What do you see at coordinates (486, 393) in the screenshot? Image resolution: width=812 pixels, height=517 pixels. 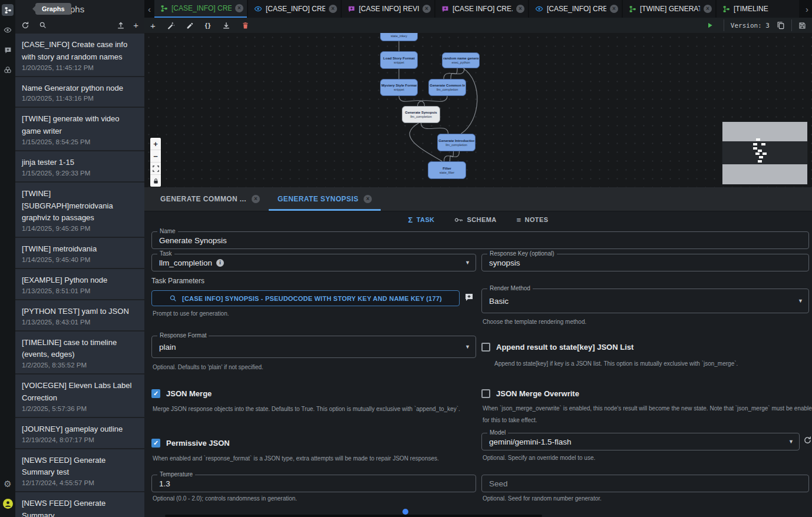 I see `json-merge-overwrite-checkbox` at bounding box center [486, 393].